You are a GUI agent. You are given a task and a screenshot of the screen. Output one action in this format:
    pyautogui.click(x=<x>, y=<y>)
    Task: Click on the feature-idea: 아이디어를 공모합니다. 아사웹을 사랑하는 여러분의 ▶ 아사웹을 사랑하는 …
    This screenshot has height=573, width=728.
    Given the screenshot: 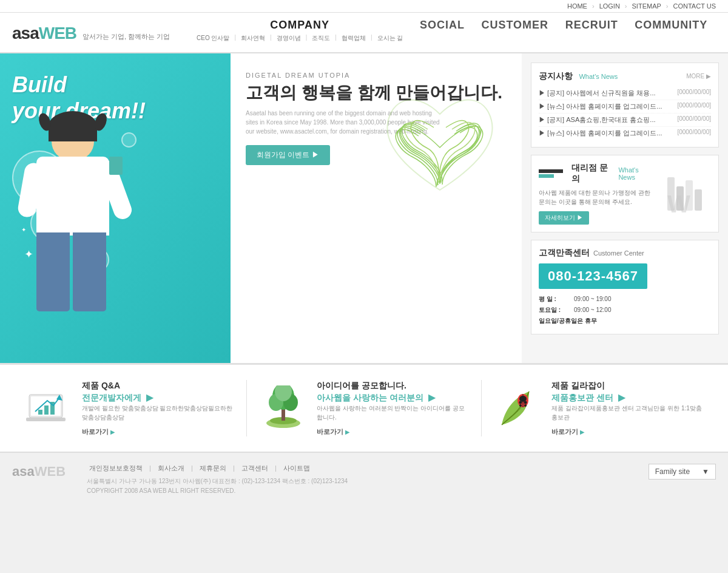 What is the action you would take?
    pyautogui.click(x=364, y=408)
    